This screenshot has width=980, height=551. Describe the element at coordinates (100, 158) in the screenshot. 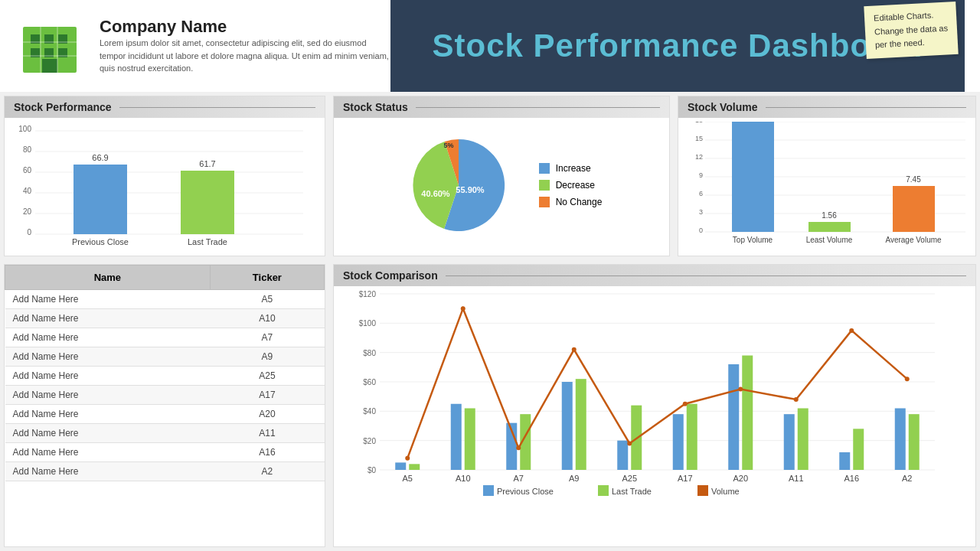

I see `svg-text: 66.9` at that location.